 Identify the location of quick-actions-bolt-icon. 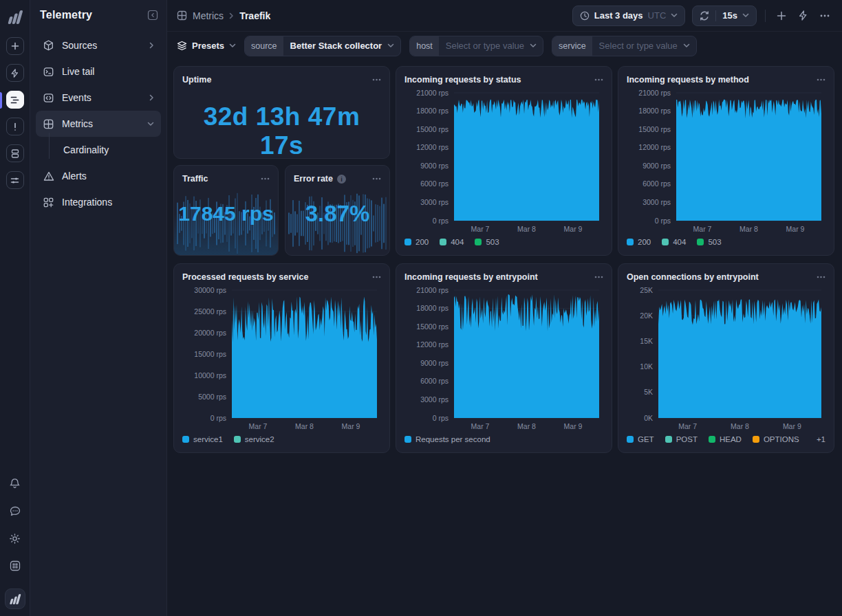
(803, 15).